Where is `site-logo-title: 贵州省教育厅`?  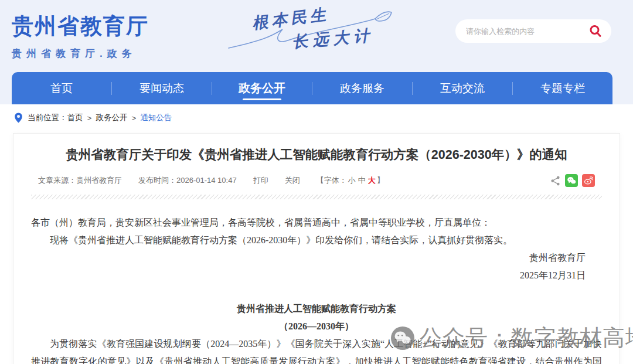 site-logo-title: 贵州省教育厅 is located at coordinates (80, 26).